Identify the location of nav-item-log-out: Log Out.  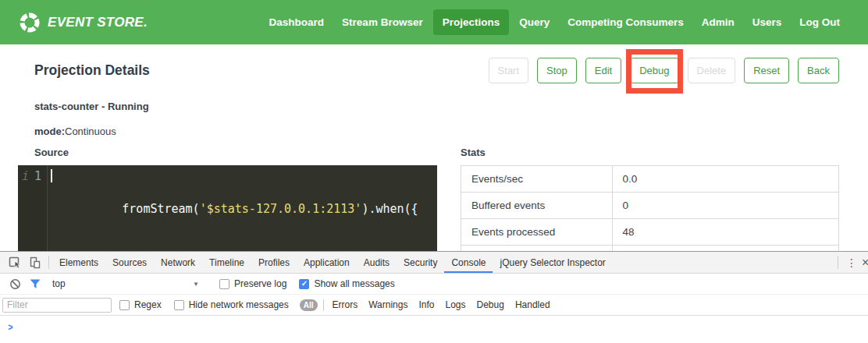
(820, 22).